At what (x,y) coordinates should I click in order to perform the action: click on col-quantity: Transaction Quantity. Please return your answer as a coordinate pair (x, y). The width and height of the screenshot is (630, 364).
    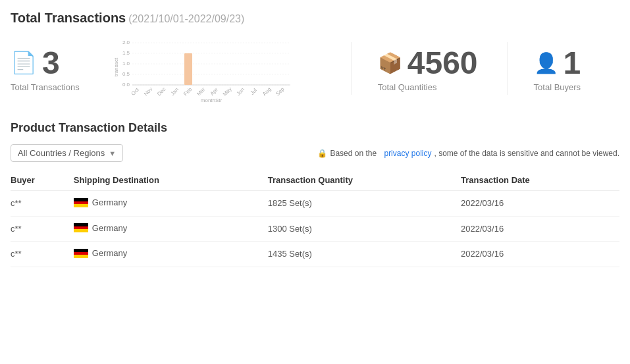
    Looking at the image, I should click on (365, 180).